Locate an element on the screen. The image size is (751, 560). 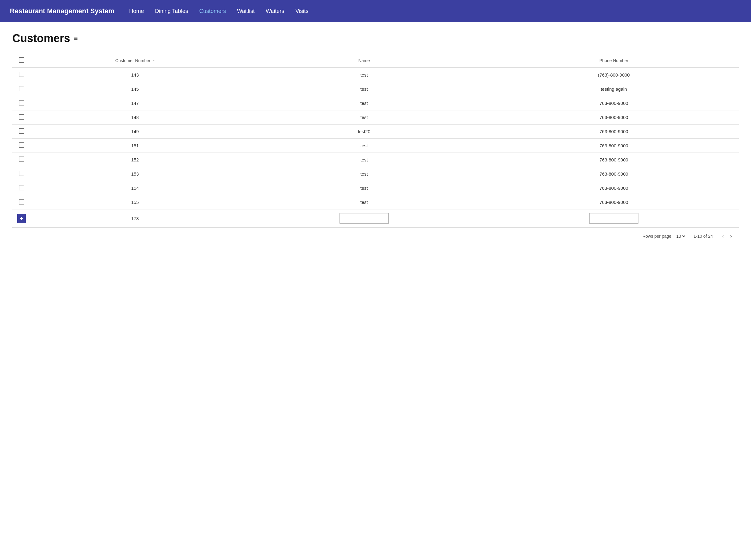
col-customer-number: Customer Number ↑ is located at coordinates (135, 61).